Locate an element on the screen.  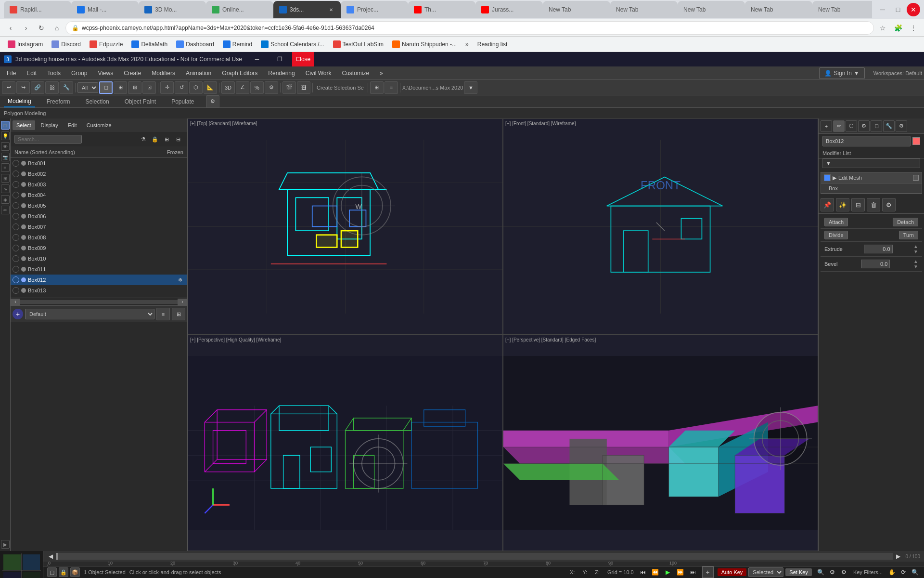
menu-tools: Tools is located at coordinates (54, 73).